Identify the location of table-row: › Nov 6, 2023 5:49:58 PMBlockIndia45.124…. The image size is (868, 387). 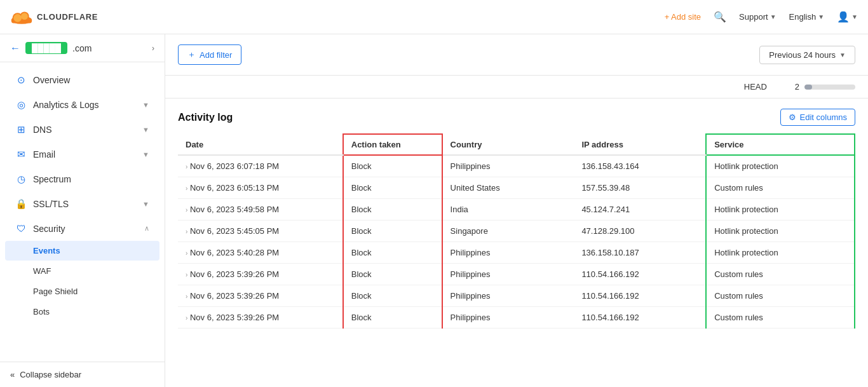
(516, 210).